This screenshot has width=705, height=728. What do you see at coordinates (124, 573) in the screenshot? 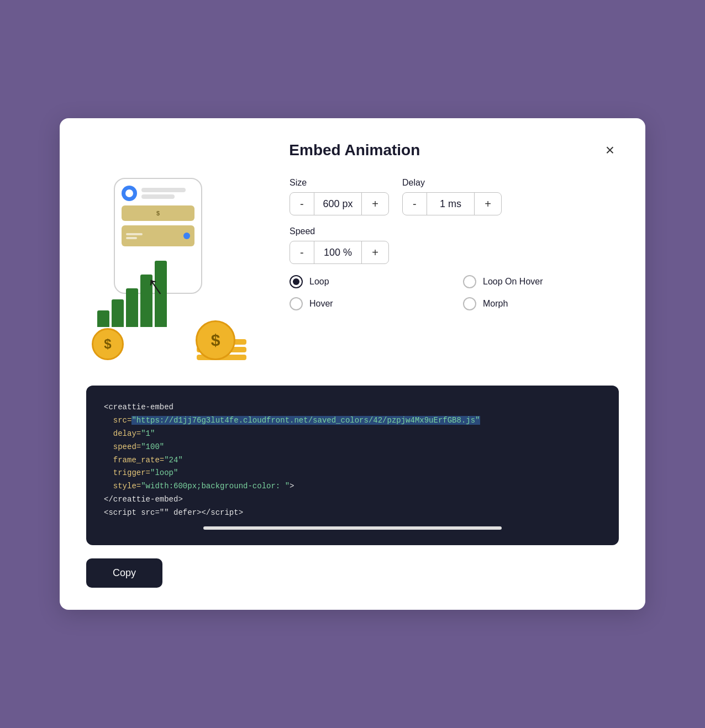
I see `copy-button: Copy` at bounding box center [124, 573].